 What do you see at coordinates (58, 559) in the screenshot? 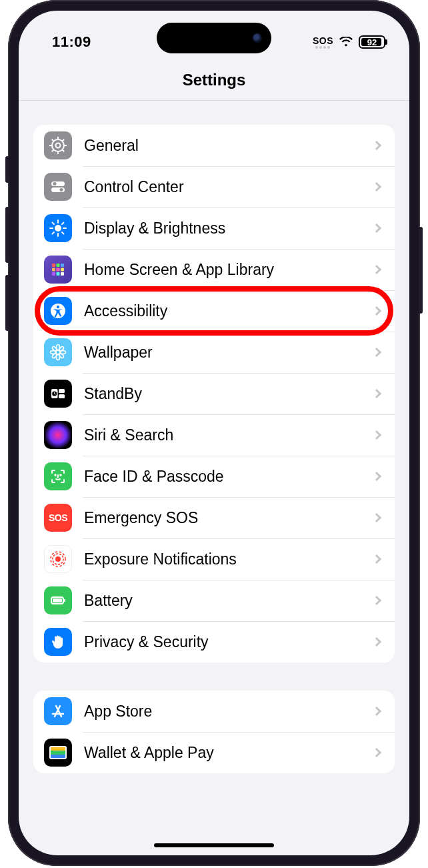
I see `exposure-icon` at bounding box center [58, 559].